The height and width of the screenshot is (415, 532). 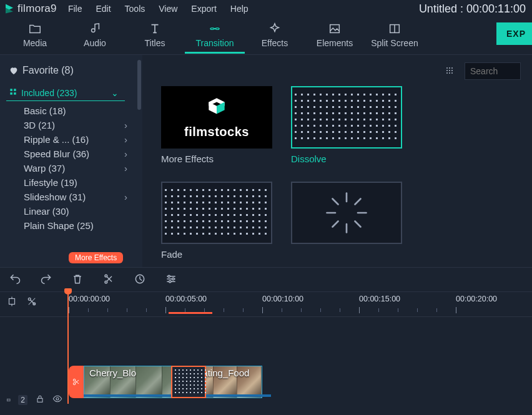 I want to click on tab-effects: Effects, so click(x=275, y=36).